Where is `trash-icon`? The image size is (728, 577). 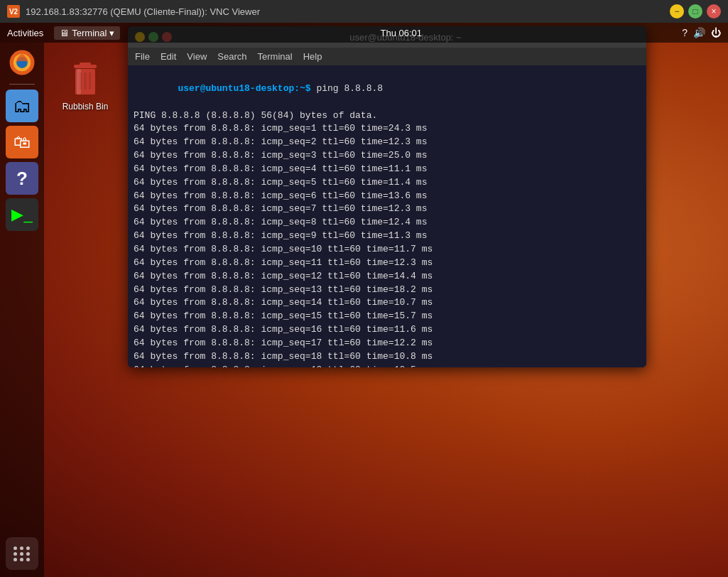 trash-icon is located at coordinates (85, 80).